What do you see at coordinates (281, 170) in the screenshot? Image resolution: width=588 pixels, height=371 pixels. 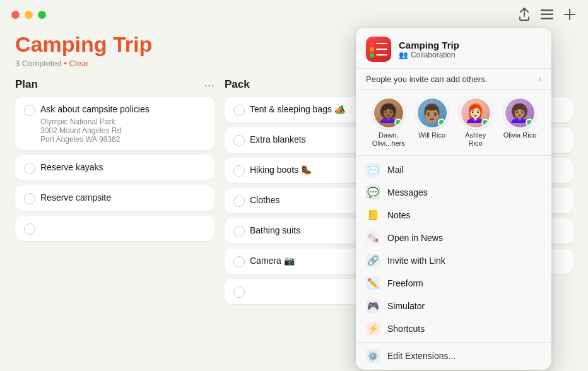 I see `card-text-boots: Hiking boots 🥾` at bounding box center [281, 170].